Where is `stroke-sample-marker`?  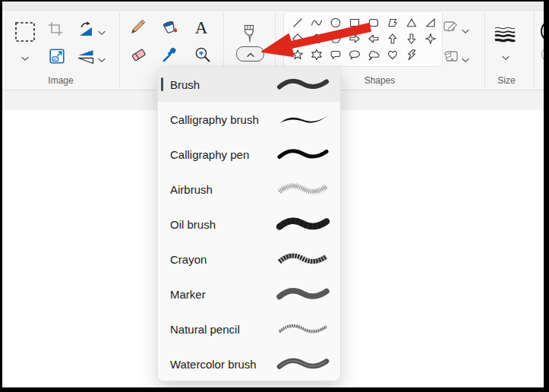
stroke-sample-marker is located at coordinates (303, 294).